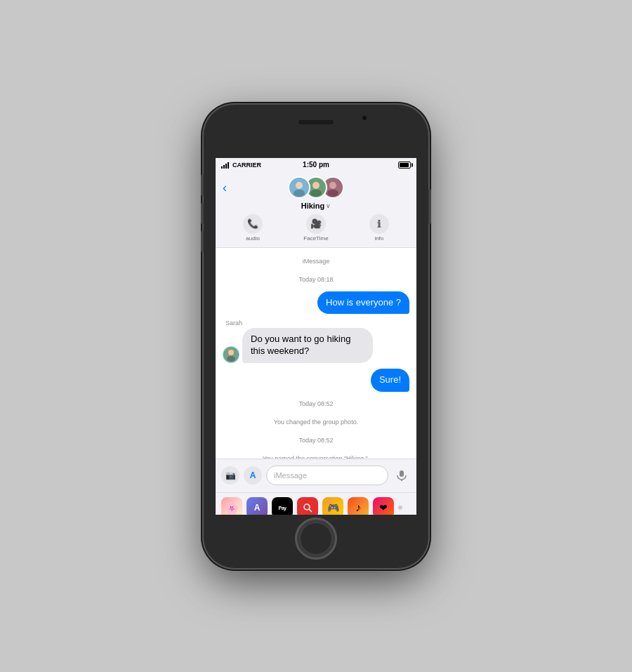 The width and height of the screenshot is (632, 672). Describe the element at coordinates (400, 508) in the screenshot. I see `more-apps-indicator` at that location.